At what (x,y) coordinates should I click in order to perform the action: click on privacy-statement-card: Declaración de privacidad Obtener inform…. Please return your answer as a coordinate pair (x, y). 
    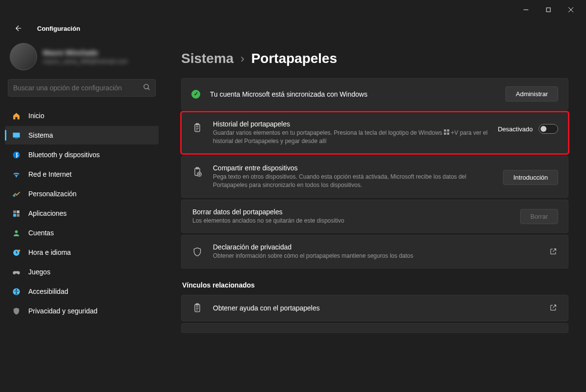
    Looking at the image, I should click on (375, 252).